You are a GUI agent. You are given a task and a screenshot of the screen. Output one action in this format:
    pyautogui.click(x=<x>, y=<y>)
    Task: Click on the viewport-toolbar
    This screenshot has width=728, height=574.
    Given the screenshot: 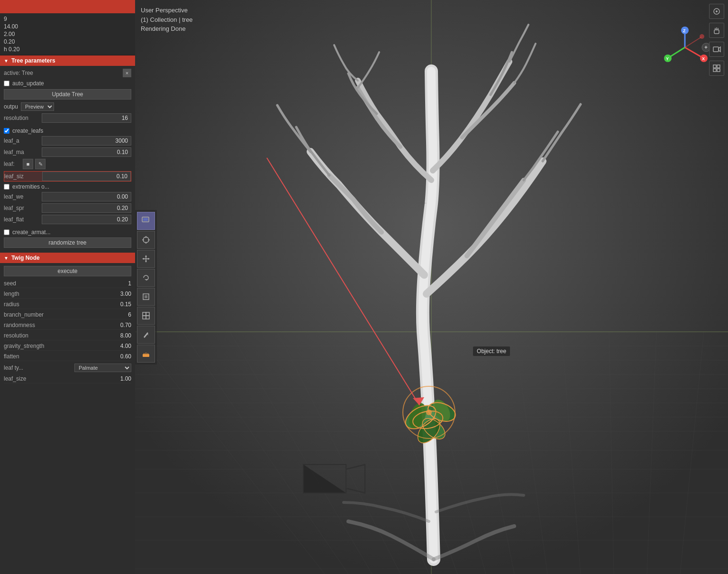 What is the action you would take?
    pyautogui.click(x=146, y=287)
    